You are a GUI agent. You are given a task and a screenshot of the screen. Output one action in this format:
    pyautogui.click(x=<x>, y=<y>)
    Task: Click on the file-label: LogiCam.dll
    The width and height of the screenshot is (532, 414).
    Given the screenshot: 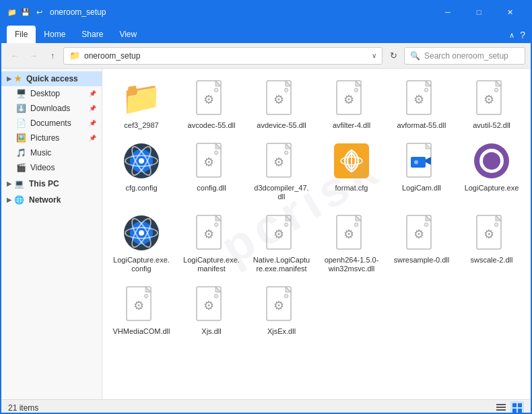 What is the action you would take?
    pyautogui.click(x=422, y=188)
    